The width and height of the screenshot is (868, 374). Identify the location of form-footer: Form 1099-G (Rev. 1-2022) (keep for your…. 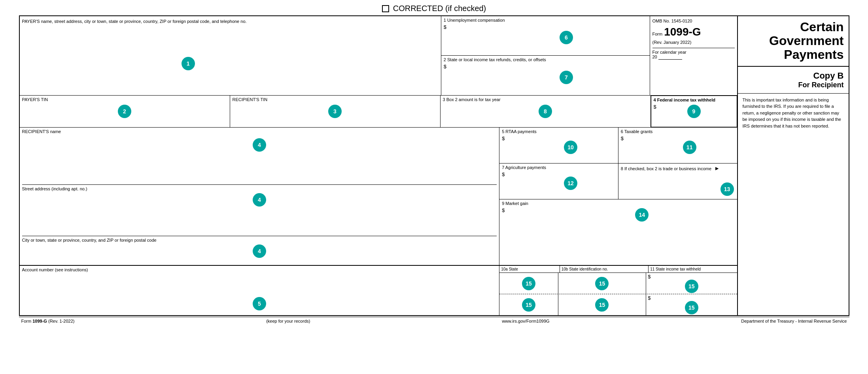
(434, 321).